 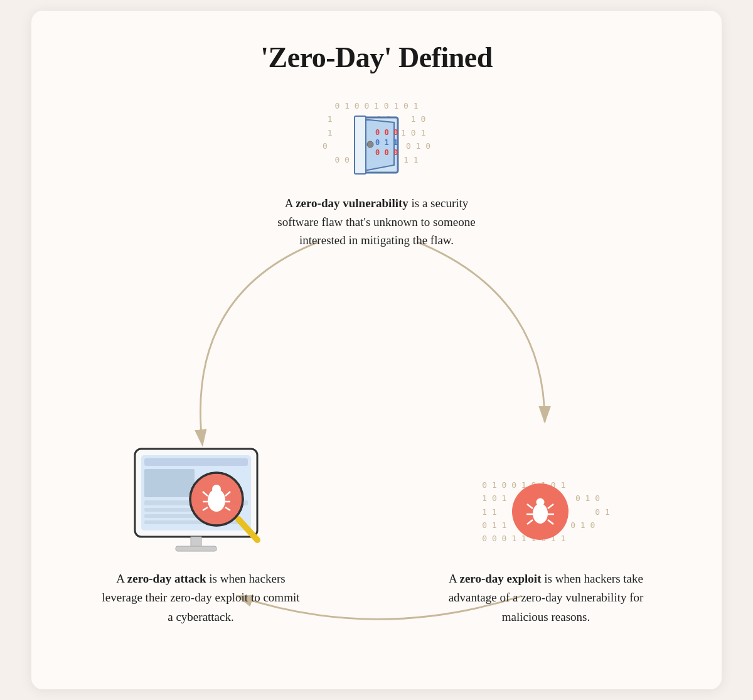 What do you see at coordinates (546, 512) in the screenshot?
I see `exploit-icon-wrapper: 0 1 0 0 1 0 1 0 1 1 0 1 0 1 0 1 1 0 1 0 …` at bounding box center [546, 512].